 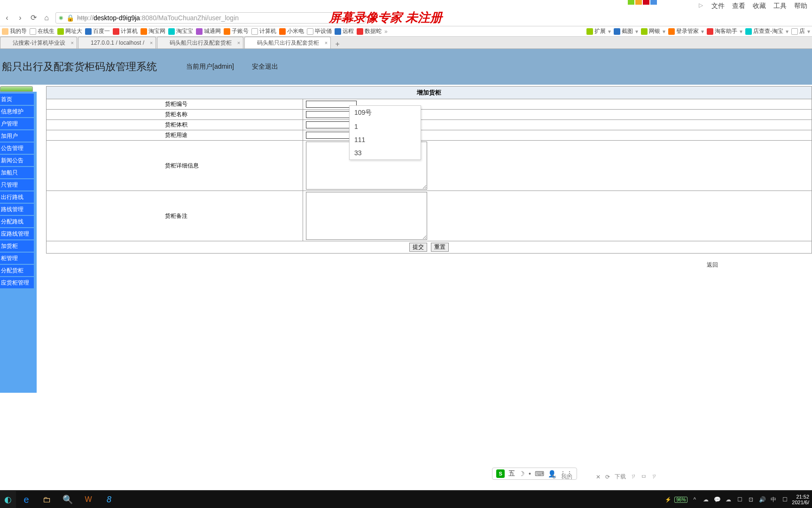 I want to click on sidebar-item: 出行路线, so click(x=17, y=197).